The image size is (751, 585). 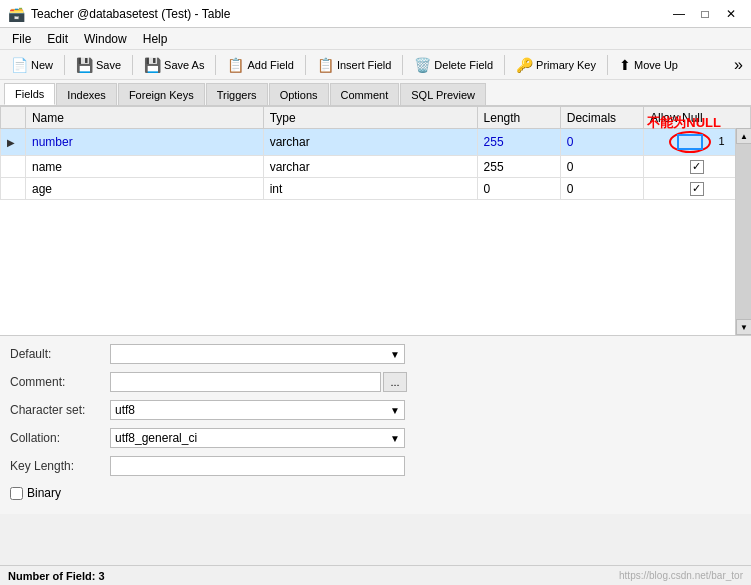 I want to click on primary-key-label: Primary Key, so click(x=566, y=65).